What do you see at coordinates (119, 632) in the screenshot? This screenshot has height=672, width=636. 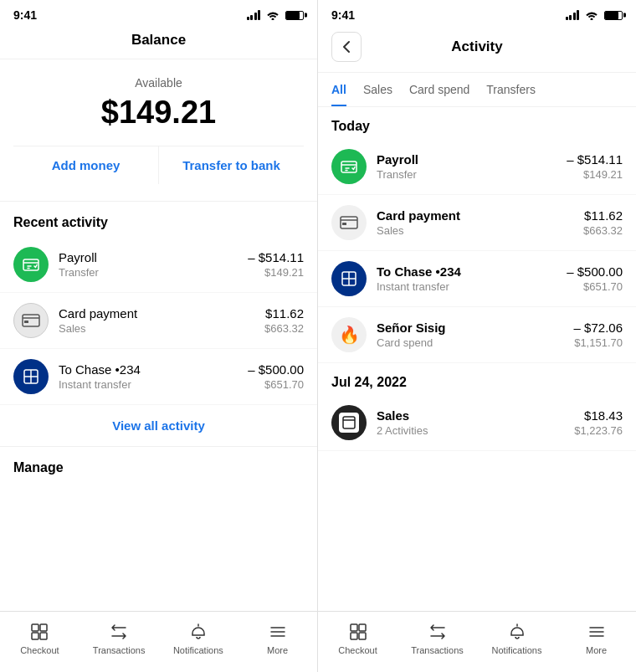 I see `transactions-icon` at bounding box center [119, 632].